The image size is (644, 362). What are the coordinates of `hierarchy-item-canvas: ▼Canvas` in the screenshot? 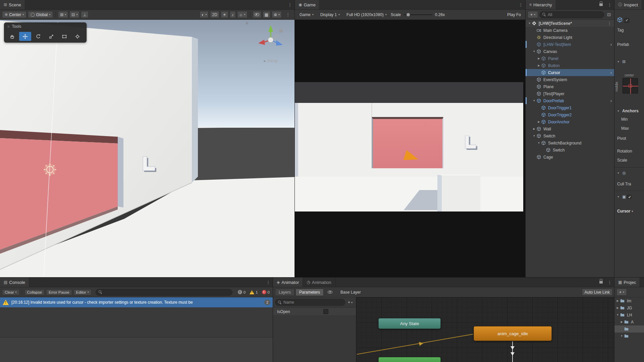 It's located at (570, 52).